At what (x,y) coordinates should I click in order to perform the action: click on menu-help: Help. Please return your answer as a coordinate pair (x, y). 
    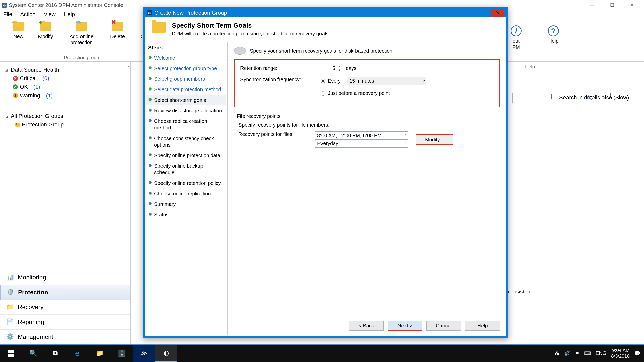
    Looking at the image, I should click on (69, 14).